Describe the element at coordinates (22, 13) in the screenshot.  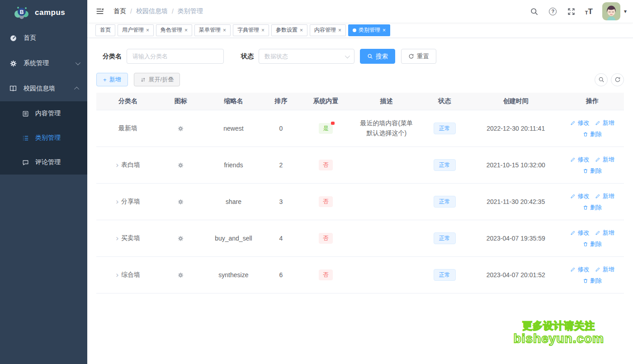
I see `logo-bug-icon: B` at that location.